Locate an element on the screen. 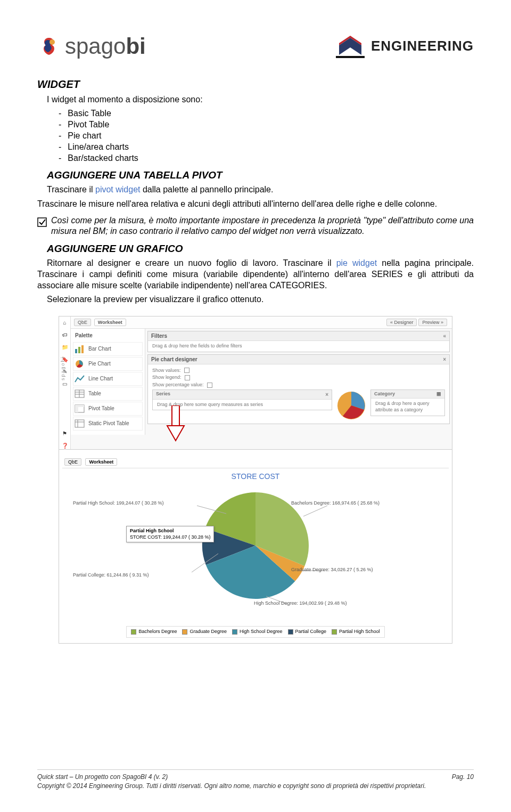  tab-qbe: QbE is located at coordinates (83, 322).